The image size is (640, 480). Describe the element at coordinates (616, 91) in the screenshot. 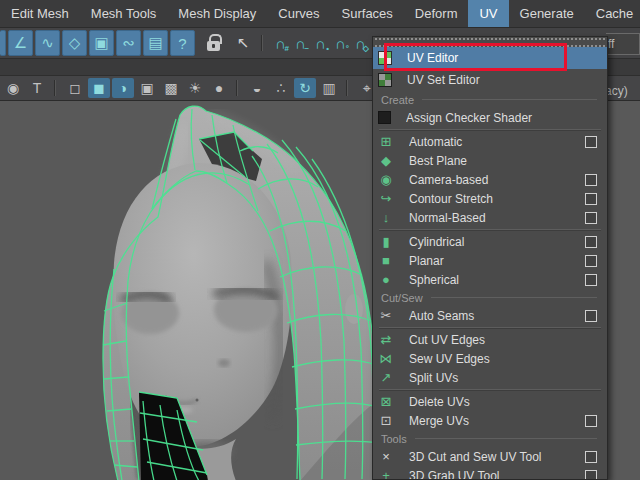

I see `renderer-label-fragment: acy)` at that location.